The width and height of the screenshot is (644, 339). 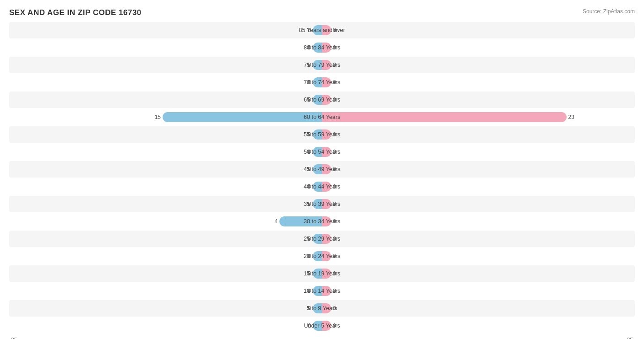 What do you see at coordinates (322, 274) in the screenshot?
I see `bar-row: 0015 to 19 Years` at bounding box center [322, 274].